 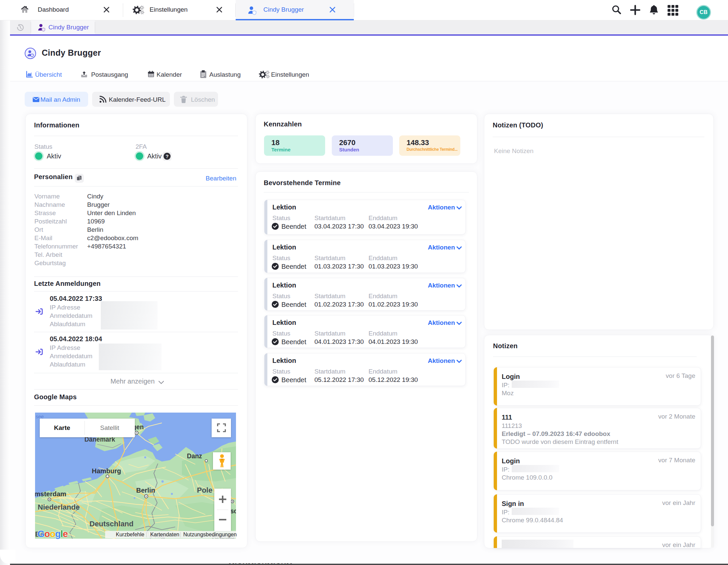 What do you see at coordinates (59, 507) in the screenshot?
I see `svg-text: Niederlande` at bounding box center [59, 507].